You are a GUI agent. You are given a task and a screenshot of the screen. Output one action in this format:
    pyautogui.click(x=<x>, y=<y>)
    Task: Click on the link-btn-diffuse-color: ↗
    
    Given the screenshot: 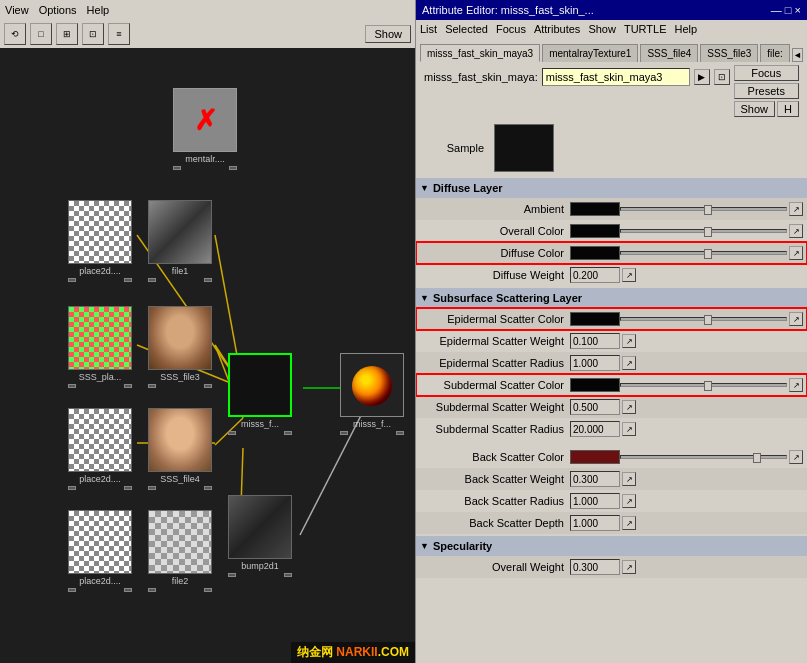 What is the action you would take?
    pyautogui.click(x=796, y=253)
    